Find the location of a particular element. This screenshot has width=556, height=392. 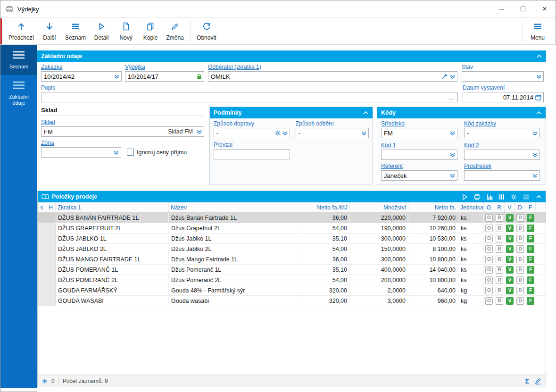

field-datum-vystaveni: Datum vystavení 07.11.2014 is located at coordinates (503, 93).